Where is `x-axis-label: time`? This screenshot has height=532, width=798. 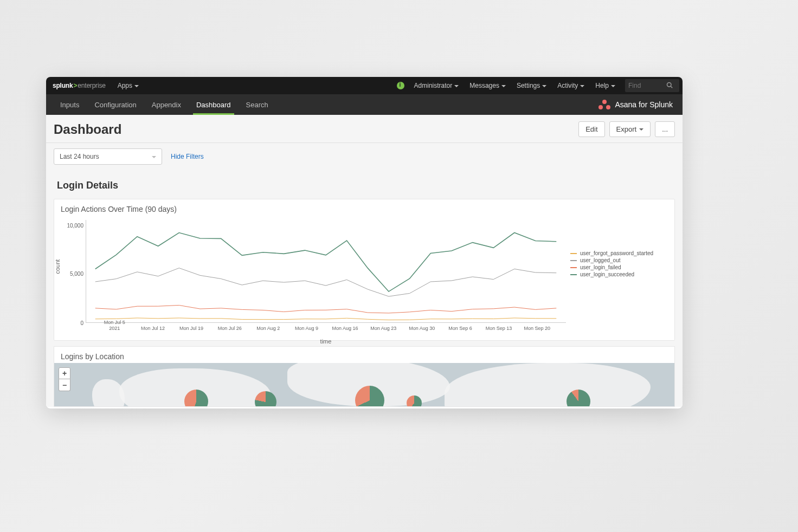 x-axis-label: time is located at coordinates (326, 341).